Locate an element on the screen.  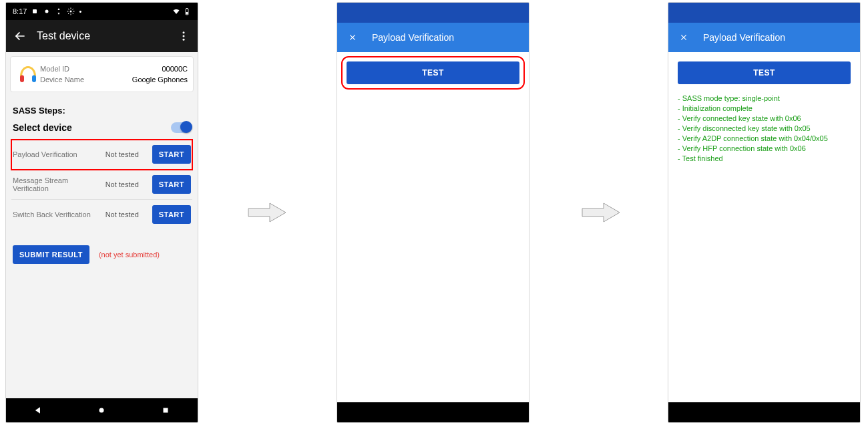
section-label: SASS Steps: is located at coordinates (101, 110).